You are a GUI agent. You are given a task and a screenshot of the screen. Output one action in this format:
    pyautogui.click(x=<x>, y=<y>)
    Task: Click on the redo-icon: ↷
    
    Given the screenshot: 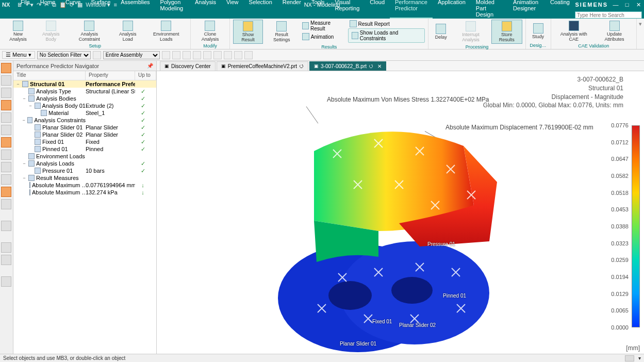 What is the action you would take?
    pyautogui.click(x=39, y=5)
    